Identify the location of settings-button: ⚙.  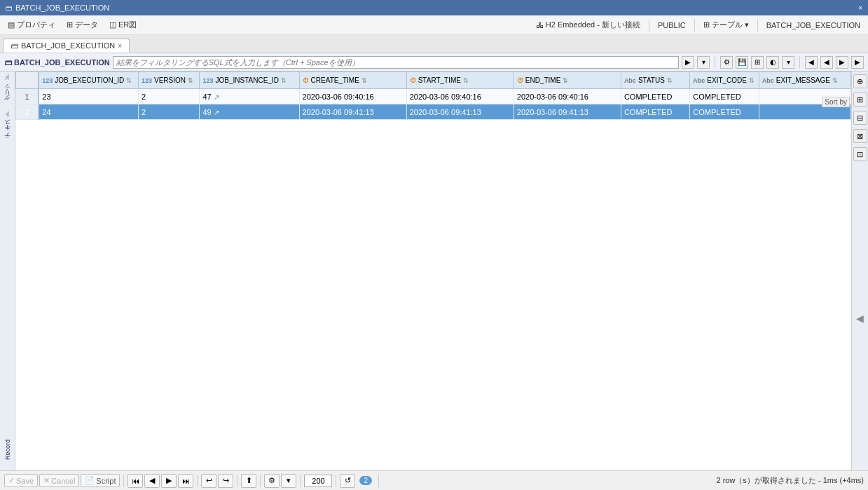
(272, 481).